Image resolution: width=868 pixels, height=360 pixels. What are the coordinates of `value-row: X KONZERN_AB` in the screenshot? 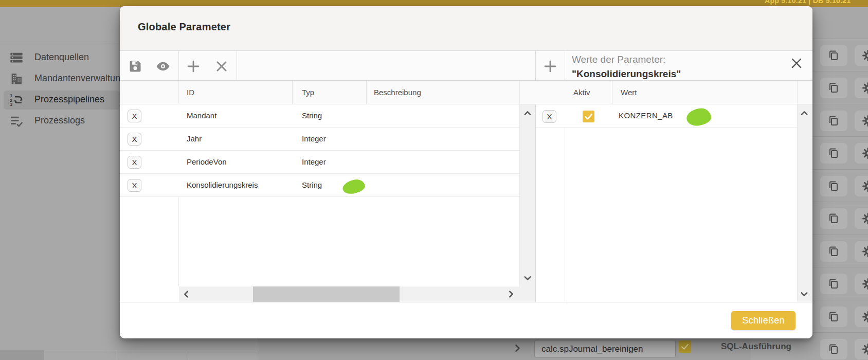 It's located at (666, 116).